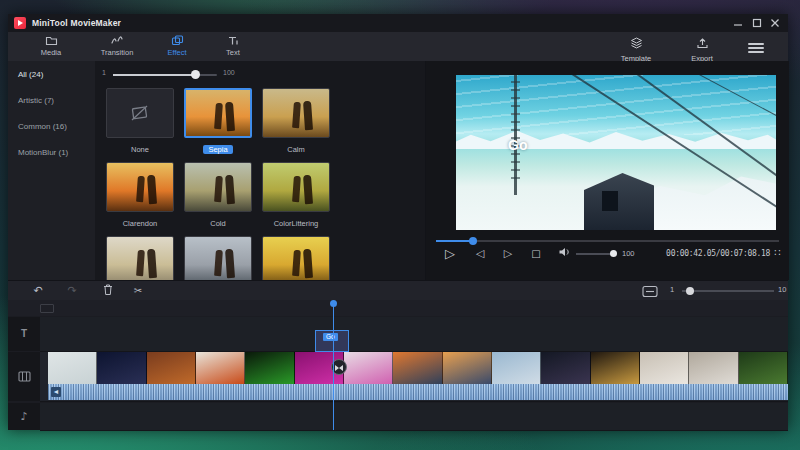  Describe the element at coordinates (619, 202) in the screenshot. I see `lift-station` at that location.